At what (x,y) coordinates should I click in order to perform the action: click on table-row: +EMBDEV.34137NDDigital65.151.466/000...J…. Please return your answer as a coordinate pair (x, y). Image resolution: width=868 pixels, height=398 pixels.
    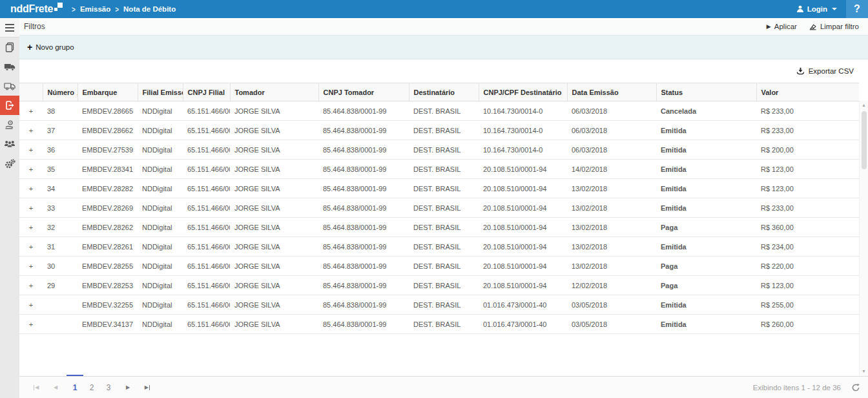
    Looking at the image, I should click on (439, 324).